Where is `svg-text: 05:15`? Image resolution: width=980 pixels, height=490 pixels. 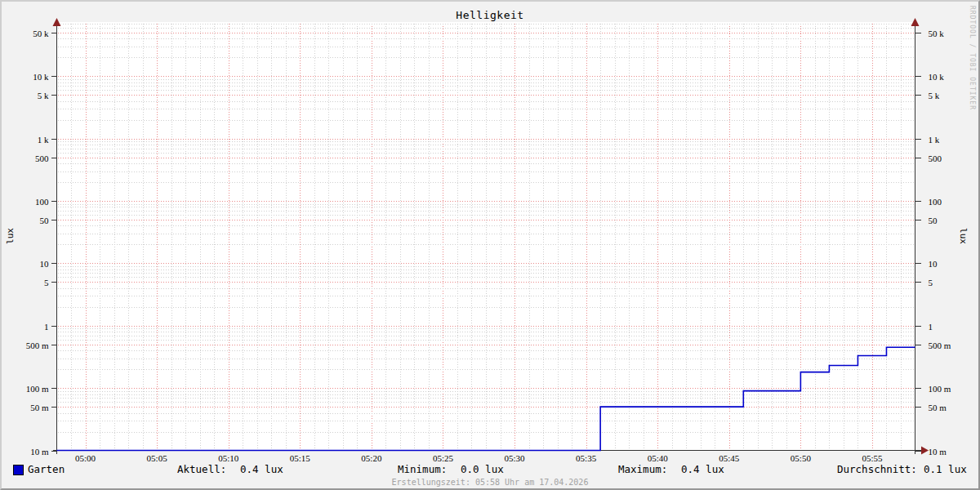 svg-text: 05:15 is located at coordinates (301, 458).